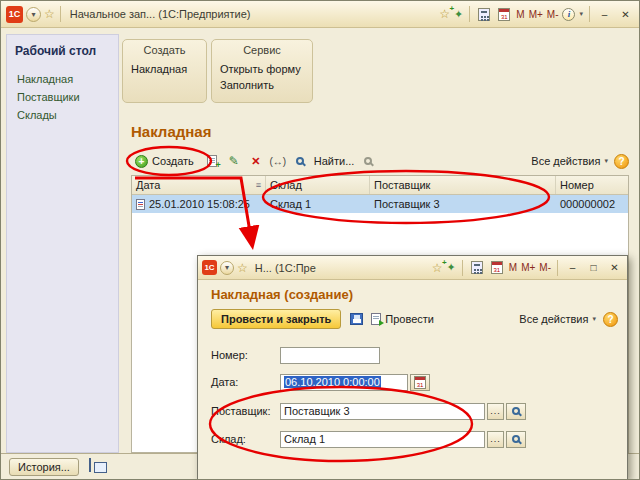 This screenshot has width=640, height=480. What do you see at coordinates (62, 52) in the screenshot?
I see `sidebar-title: Рабочий стол` at bounding box center [62, 52].